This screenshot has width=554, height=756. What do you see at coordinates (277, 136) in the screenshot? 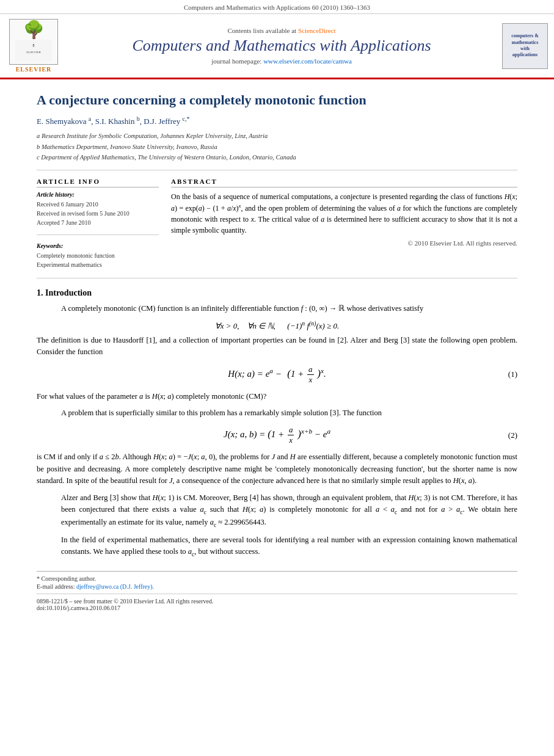
I see `affiliation-a: a Research Institute for Symbolic Comput…` at bounding box center [277, 136].